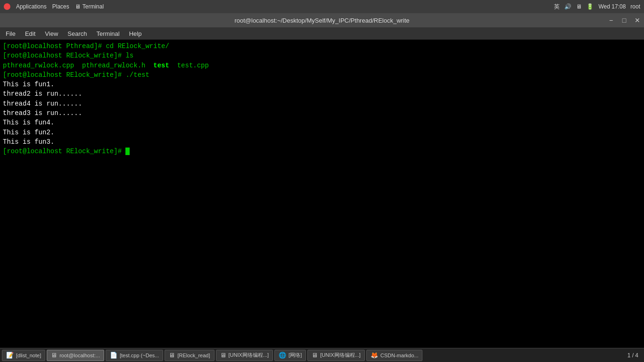 This screenshot has width=644, height=362. What do you see at coordinates (190, 355) in the screenshot?
I see `taskbar-item: 🖥[RElock_read]` at bounding box center [190, 355].